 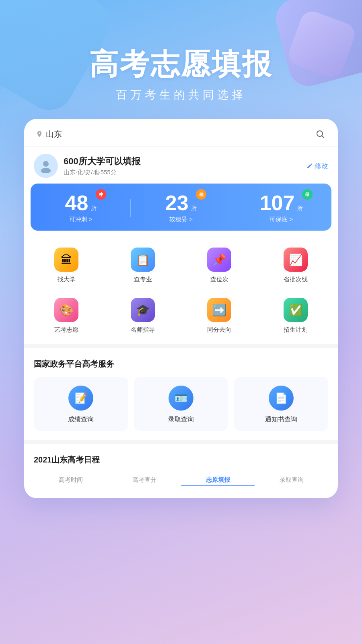 I want to click on user-desc: 山东·化/史/地·555分, so click(x=102, y=172).